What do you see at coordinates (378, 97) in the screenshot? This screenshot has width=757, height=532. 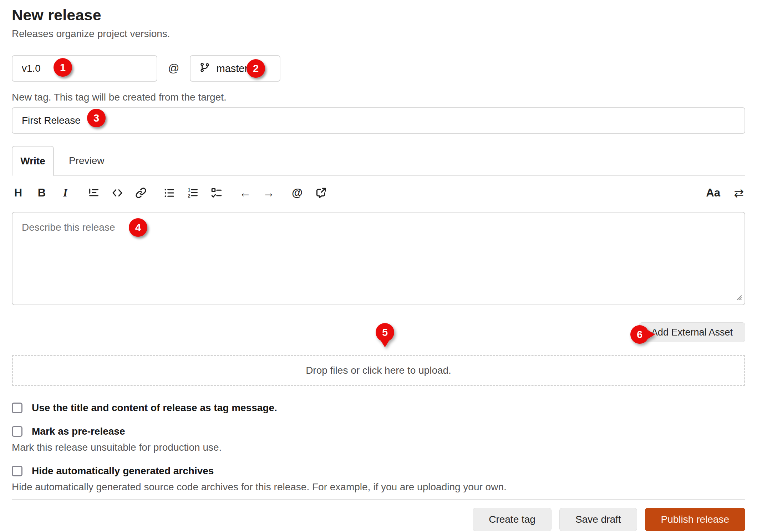 I see `tag-help-text: New tag. This tag will be created from t…` at bounding box center [378, 97].